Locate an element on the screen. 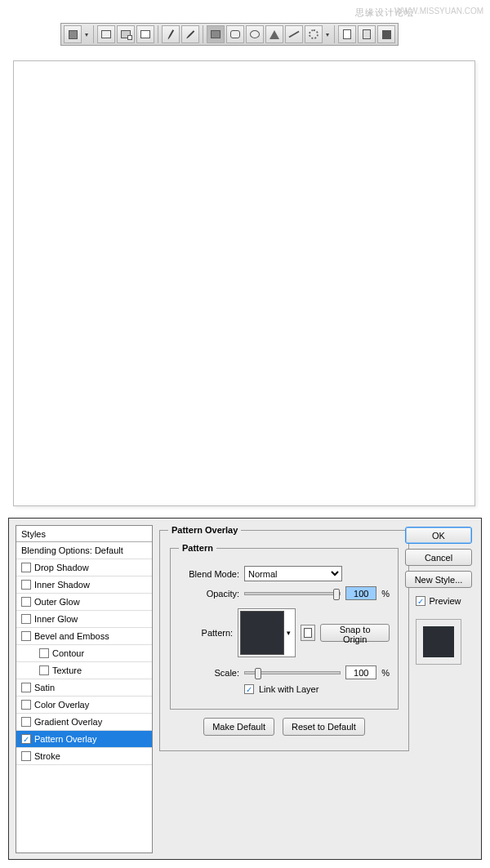 This screenshot has height=868, width=490. style-label: Color Overlay is located at coordinates (62, 706).